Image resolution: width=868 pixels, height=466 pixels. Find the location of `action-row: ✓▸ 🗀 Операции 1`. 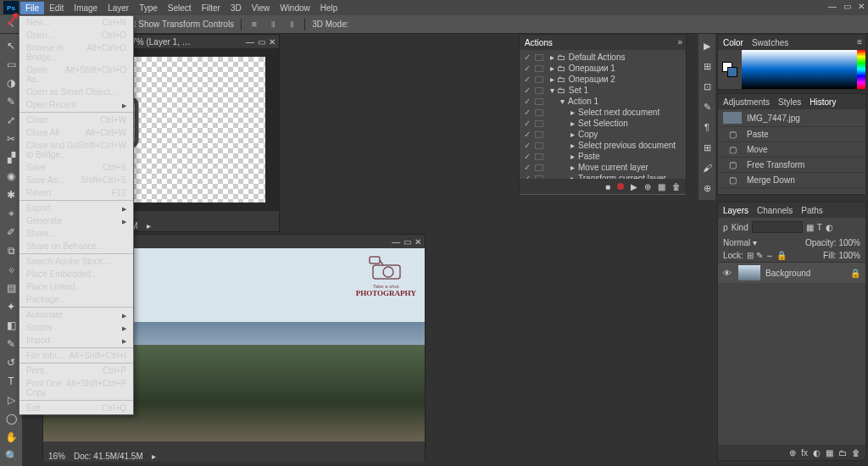

action-row: ✓▸ 🗀 Операции 1 is located at coordinates (603, 68).